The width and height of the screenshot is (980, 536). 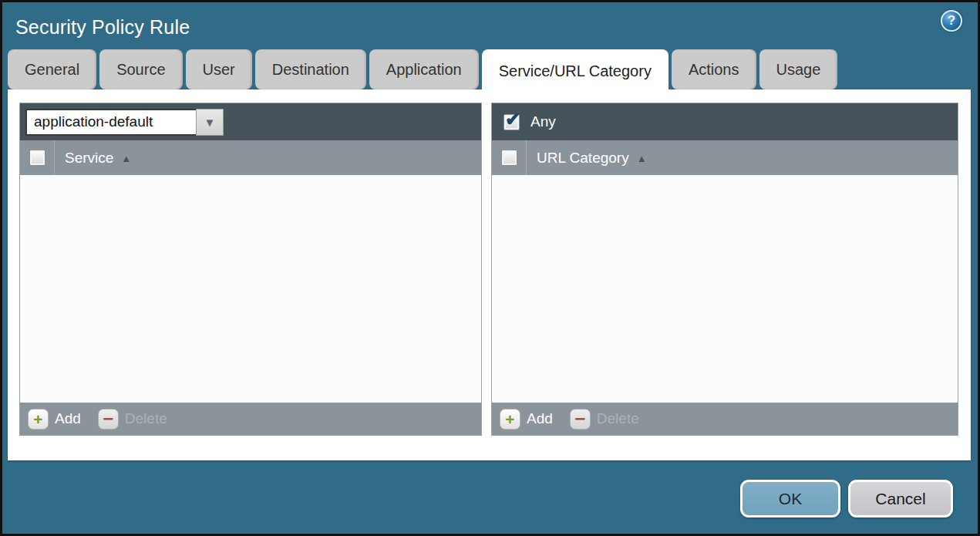 I want to click on service-select-all-checkbox, so click(x=37, y=157).